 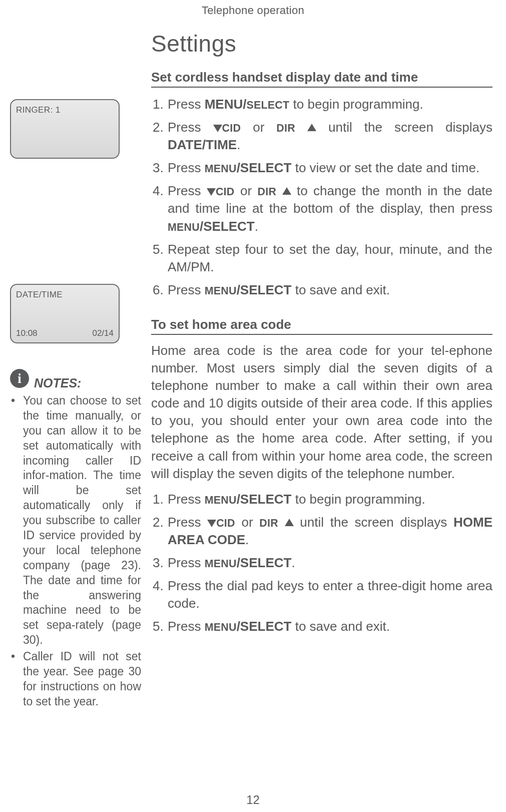 I want to click on step-3: Press MENU/SELECT., so click(x=322, y=563).